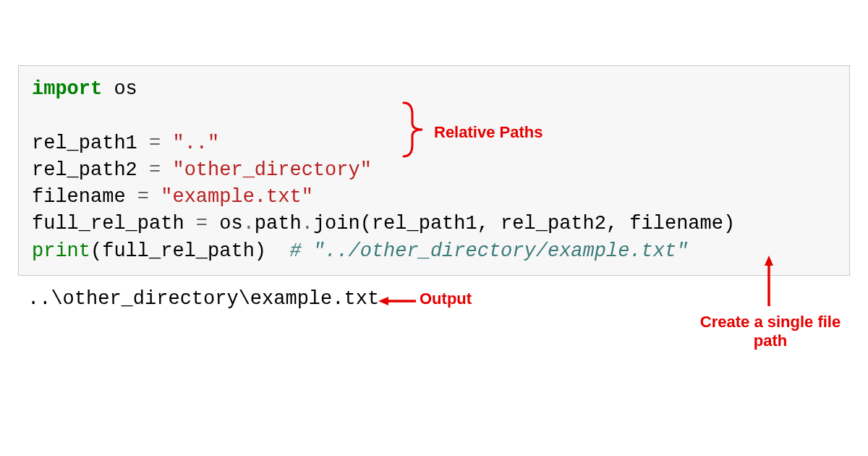 The image size is (868, 456). What do you see at coordinates (770, 332) in the screenshot?
I see `annotation-single-file-path: Create a single file path` at bounding box center [770, 332].